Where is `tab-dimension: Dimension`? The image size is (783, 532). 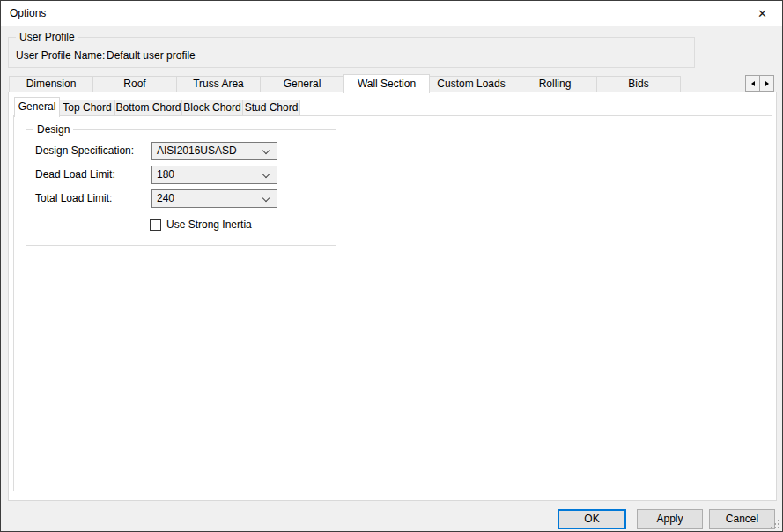 tab-dimension: Dimension is located at coordinates (51, 85).